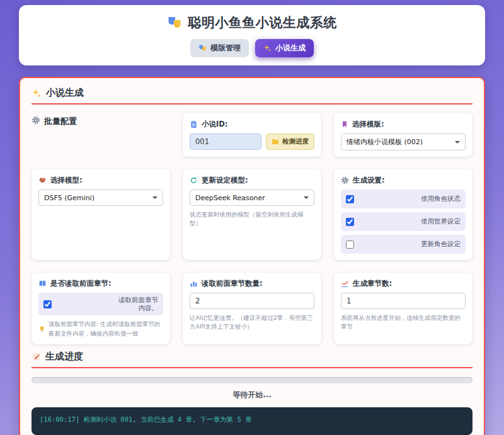 This screenshot has height=435, width=504. Describe the element at coordinates (194, 180) in the screenshot. I see `refresh-icon` at that location.